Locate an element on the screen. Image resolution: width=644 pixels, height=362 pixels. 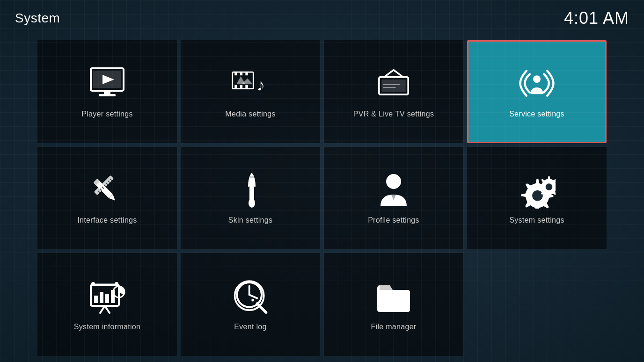
tile-media-settings: ♪ Media settings is located at coordinates (250, 92).